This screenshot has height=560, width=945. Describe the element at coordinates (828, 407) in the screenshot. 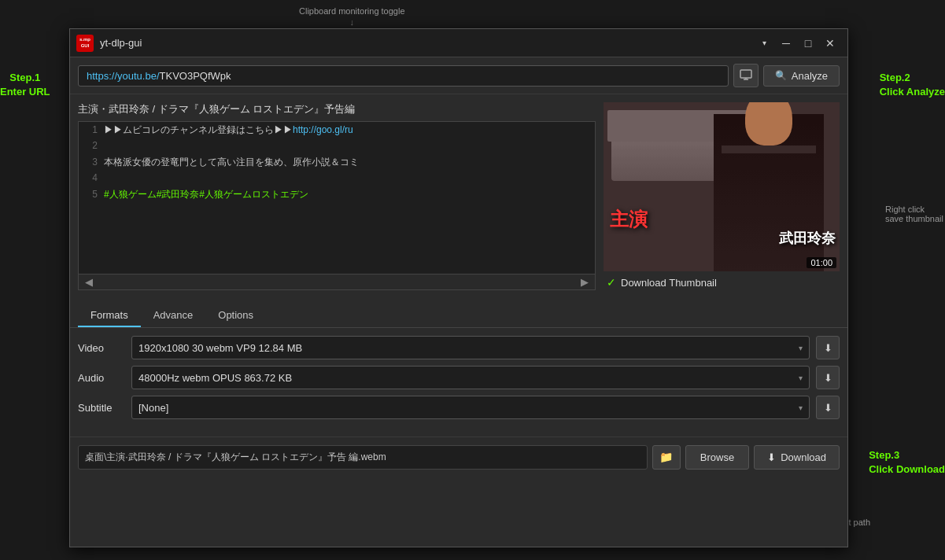

I see `subtitle-download-btn: ⬇` at that location.